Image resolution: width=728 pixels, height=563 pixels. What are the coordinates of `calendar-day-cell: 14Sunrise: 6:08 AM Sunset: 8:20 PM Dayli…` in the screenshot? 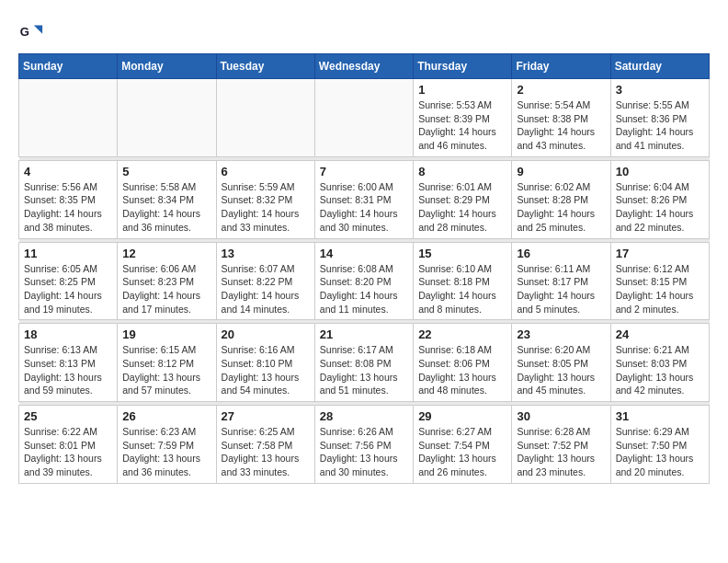 It's located at (364, 282).